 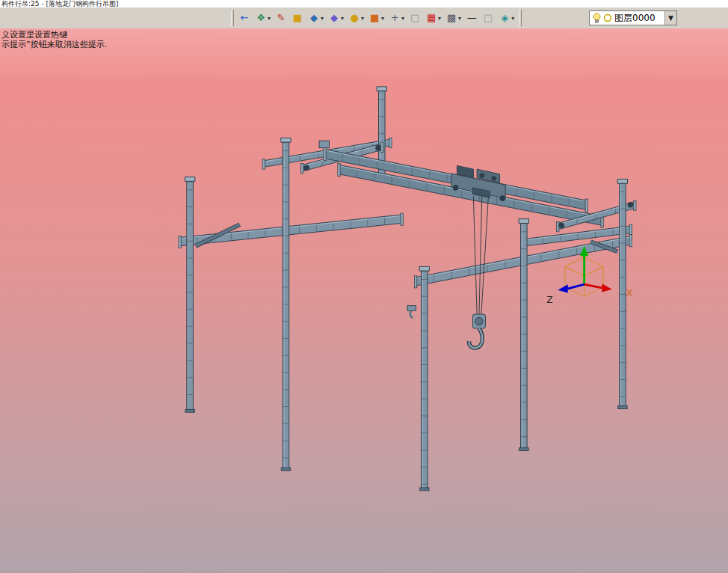 I want to click on exit-icon: ←, so click(x=244, y=18).